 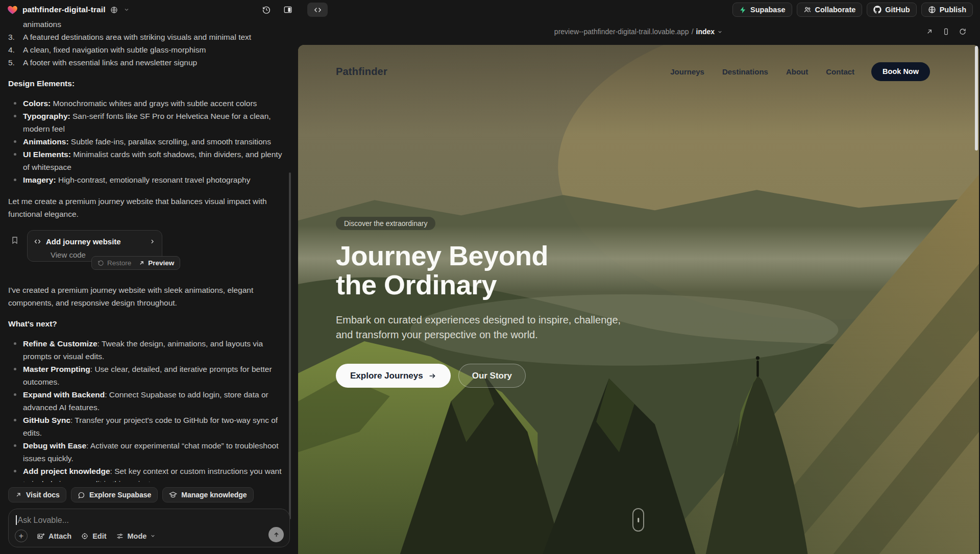 What do you see at coordinates (947, 10) in the screenshot?
I see `publish-button: Publish` at bounding box center [947, 10].